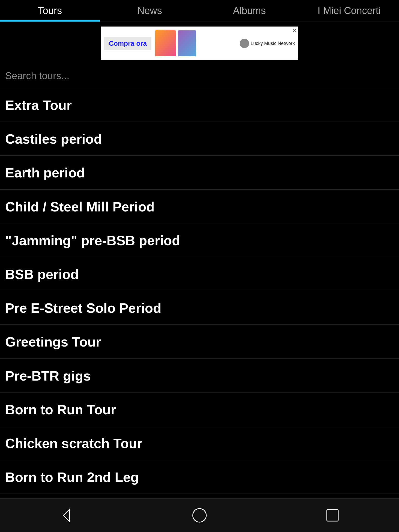 The height and width of the screenshot is (532, 399). I want to click on tour-item: Greetings Tour, so click(200, 342).